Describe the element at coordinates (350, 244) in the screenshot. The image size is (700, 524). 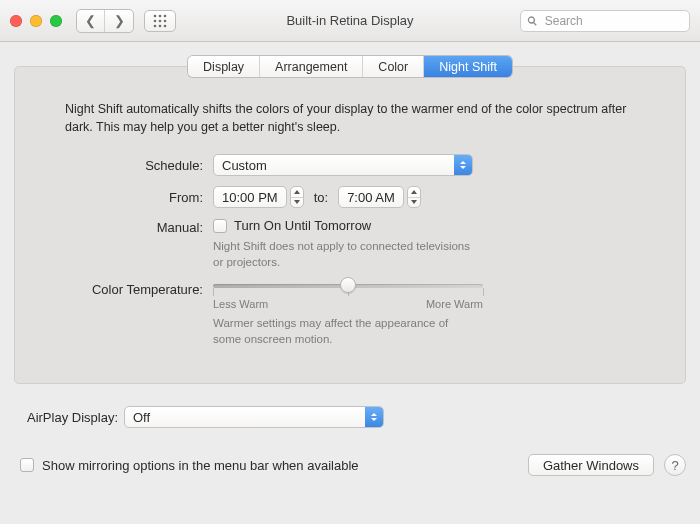
I see `row-manual: Manual: Turn On Until Tomorrow Night Shi…` at that location.